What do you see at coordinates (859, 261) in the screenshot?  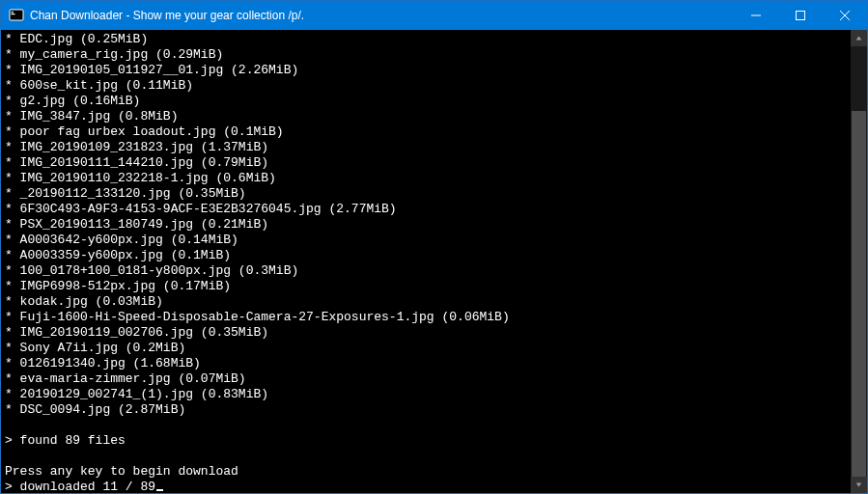 I see `scroll-track` at bounding box center [859, 261].